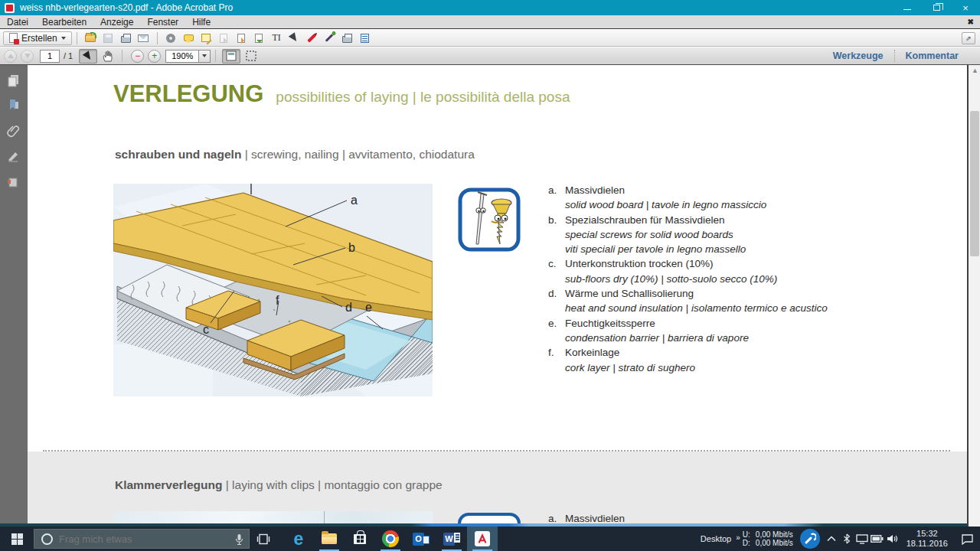 The height and width of the screenshot is (551, 980). Describe the element at coordinates (390, 539) in the screenshot. I see `taskbar-chrome-button` at that location.